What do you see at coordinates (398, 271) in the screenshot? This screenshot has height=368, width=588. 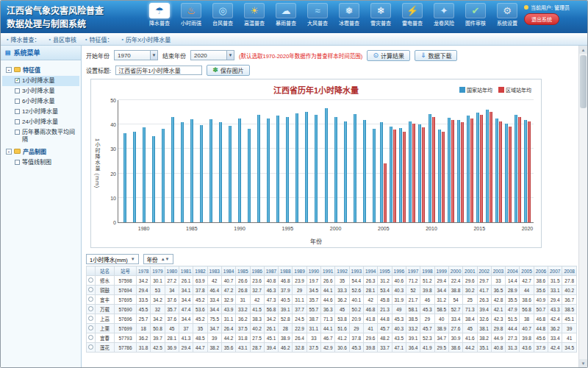 I see `year-header: 1996` at bounding box center [398, 271].